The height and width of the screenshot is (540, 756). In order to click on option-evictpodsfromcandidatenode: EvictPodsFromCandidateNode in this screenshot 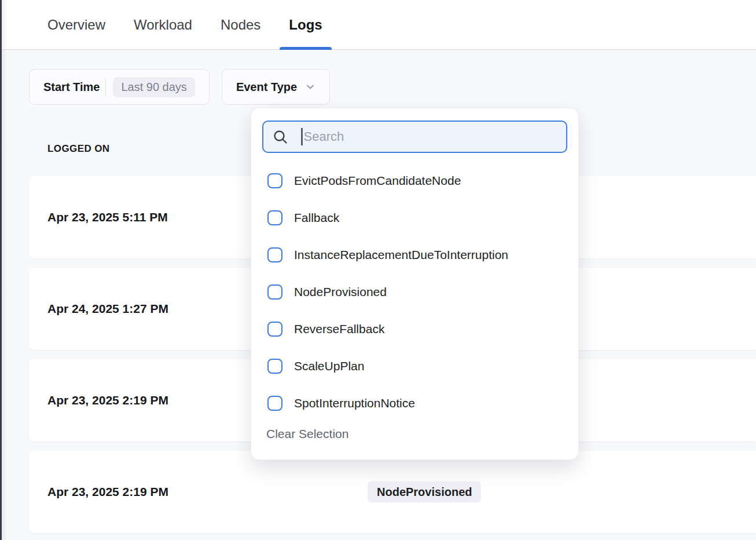, I will do `click(414, 181)`.